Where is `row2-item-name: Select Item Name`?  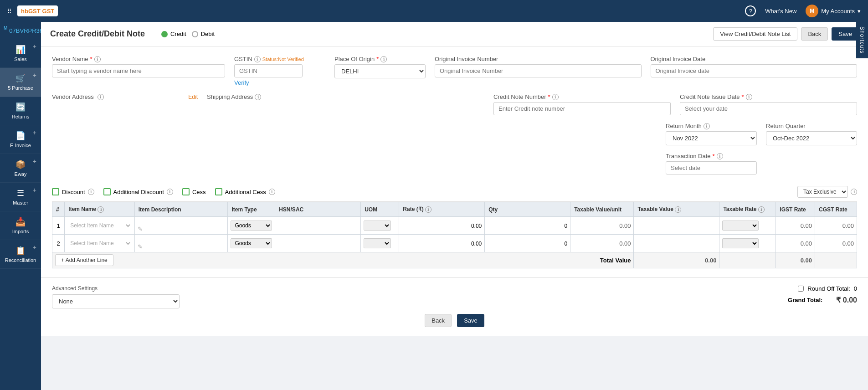 row2-item-name: Select Item Name is located at coordinates (99, 243).